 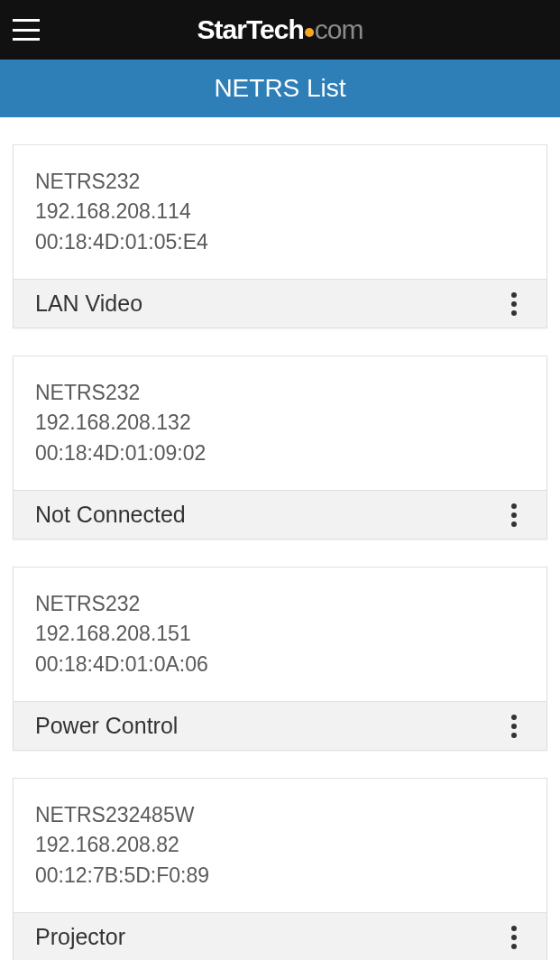 What do you see at coordinates (280, 816) in the screenshot?
I see `device-model: NETRS232485W` at bounding box center [280, 816].